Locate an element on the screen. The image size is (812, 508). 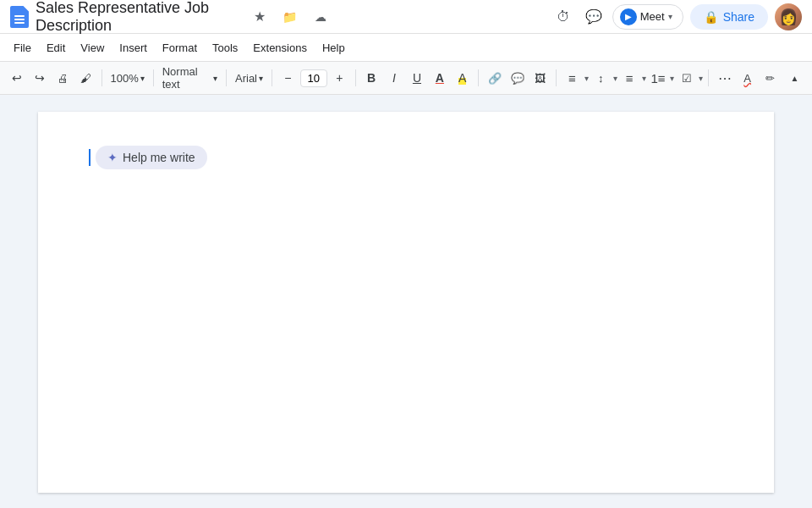
spell-check-button: A is located at coordinates (748, 78).